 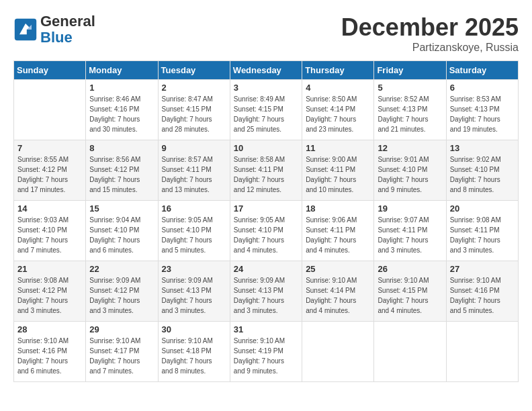 I want to click on calendar-cell: 26Sunrise: 9:10 AMSunset: 4:15 PMDayligh…, so click(x=410, y=291).